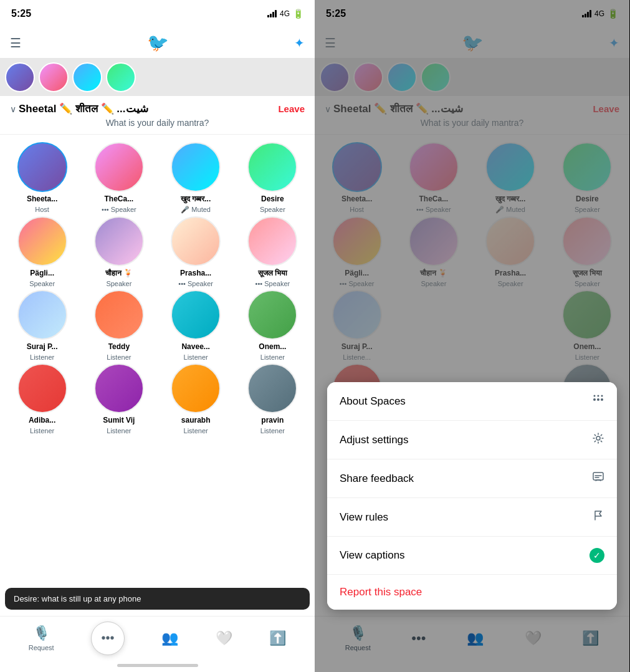 This screenshot has width=630, height=672. I want to click on name-theca: TheCa..., so click(120, 199).